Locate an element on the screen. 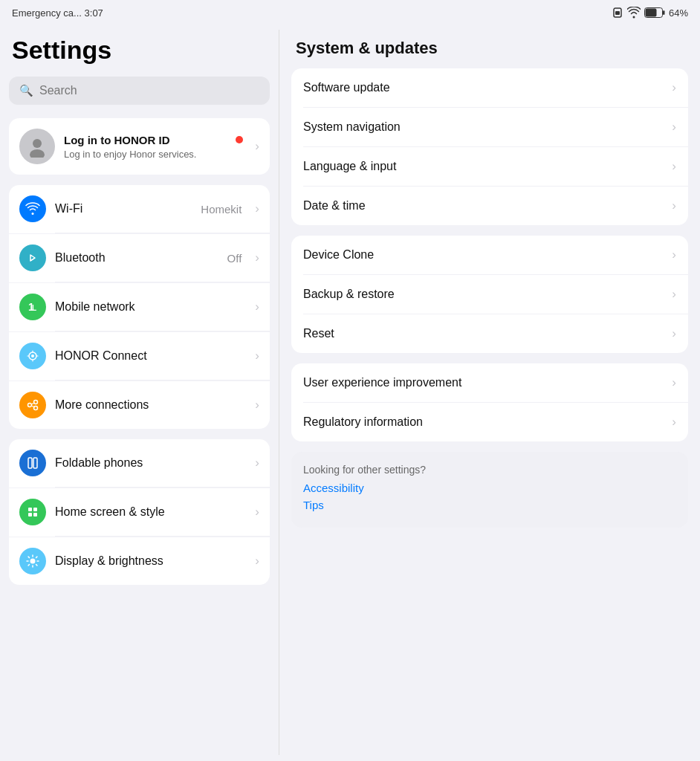 Image resolution: width=700 pixels, height=761 pixels. wifi-status-icon is located at coordinates (634, 13).